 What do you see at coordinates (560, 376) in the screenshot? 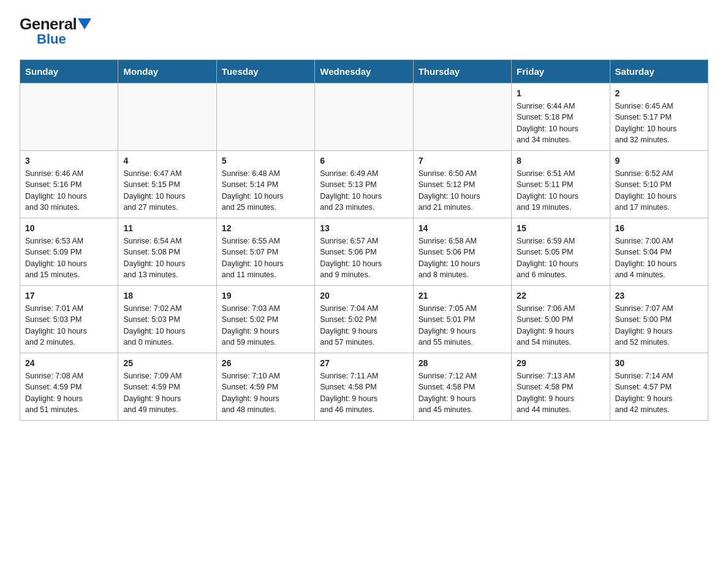
I see `day-info: Sunrise: 7:13 AM` at bounding box center [560, 376].